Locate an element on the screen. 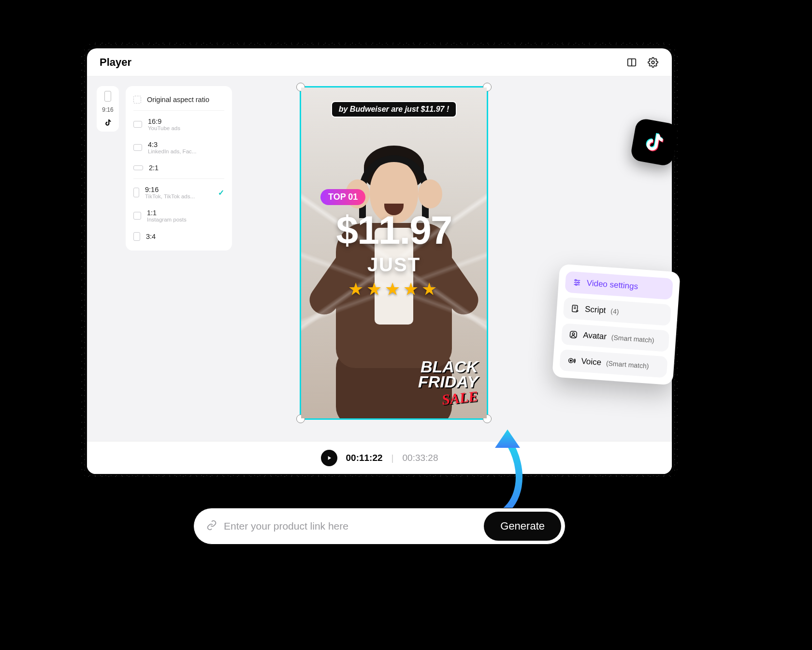 This screenshot has height=650, width=812. aspect-1-1: 1:1 Instagram posts is located at coordinates (179, 216).